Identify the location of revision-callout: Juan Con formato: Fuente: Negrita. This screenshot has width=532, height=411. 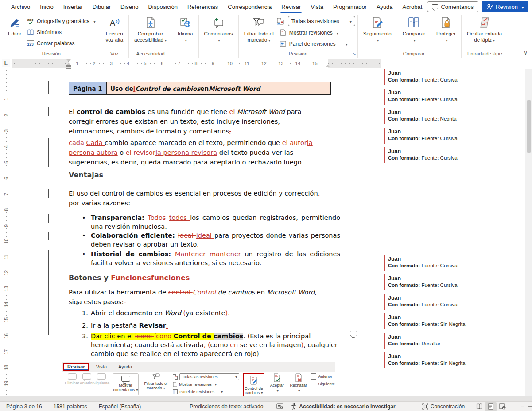
(453, 116).